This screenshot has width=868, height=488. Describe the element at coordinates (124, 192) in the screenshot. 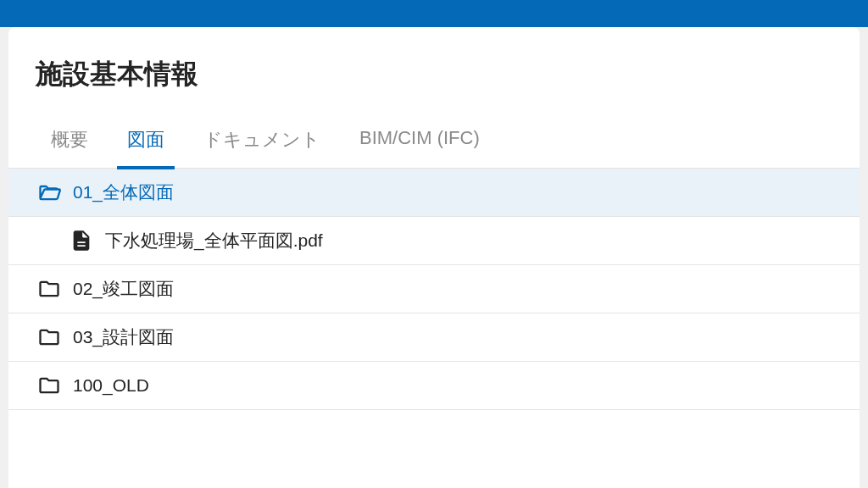

I see `folder-label: 01_全体図面` at that location.